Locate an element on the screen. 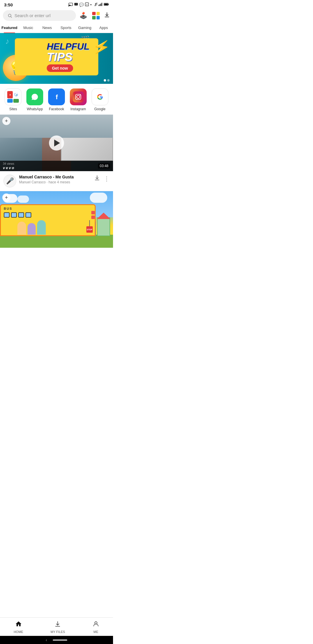 The image size is (313, 644). video-duration-label: 03:48 is located at coordinates (104, 166).